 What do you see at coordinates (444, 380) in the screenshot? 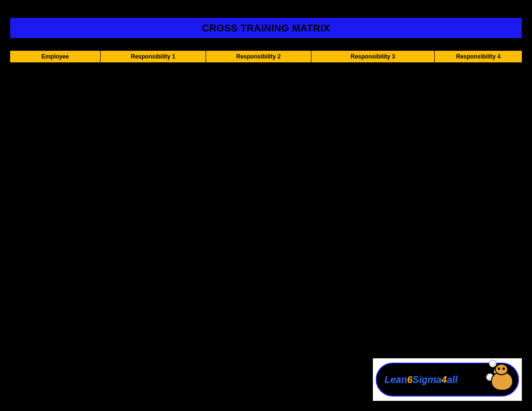
I see `logo-part-4: 4` at bounding box center [444, 380].